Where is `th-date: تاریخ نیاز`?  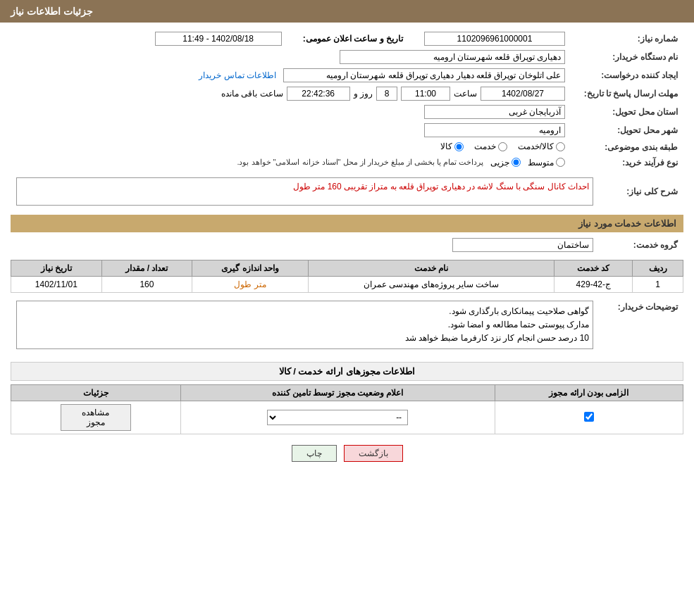
th-date: تاریخ نیاز is located at coordinates (56, 268).